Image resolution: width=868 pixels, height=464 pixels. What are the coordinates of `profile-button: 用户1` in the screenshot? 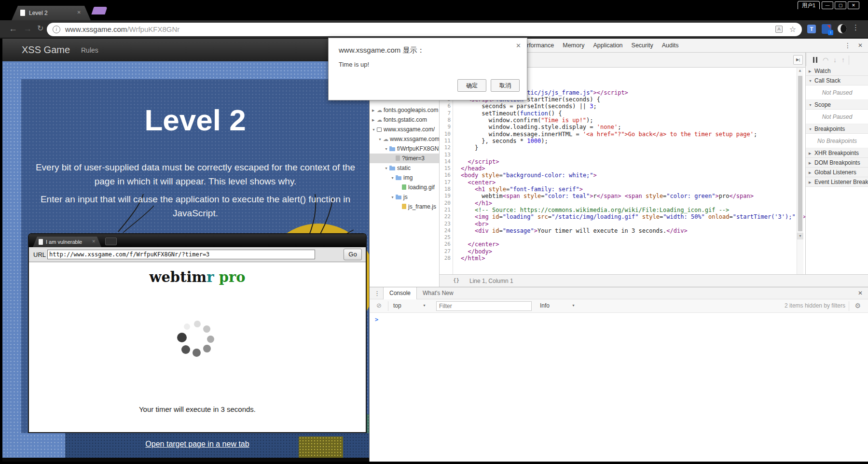 It's located at (809, 5).